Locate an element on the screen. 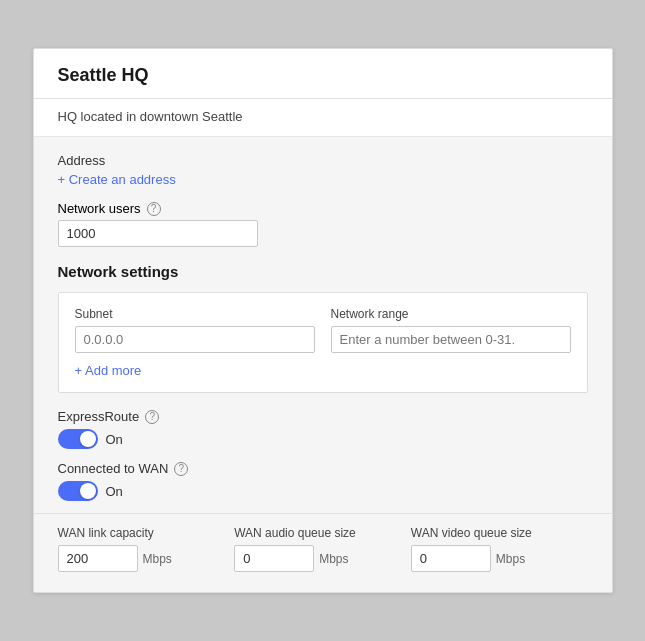 Image resolution: width=645 pixels, height=641 pixels. wan-audio-queue-input is located at coordinates (274, 558).